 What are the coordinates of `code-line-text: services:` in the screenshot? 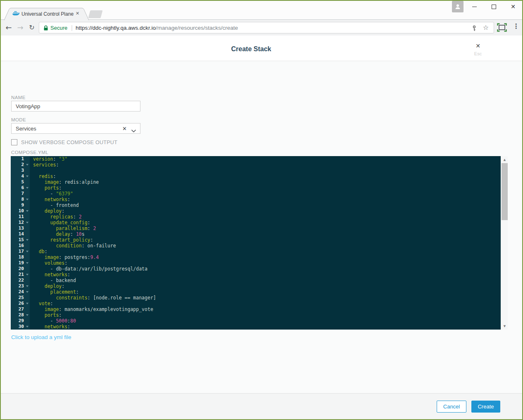 It's located at (265, 165).